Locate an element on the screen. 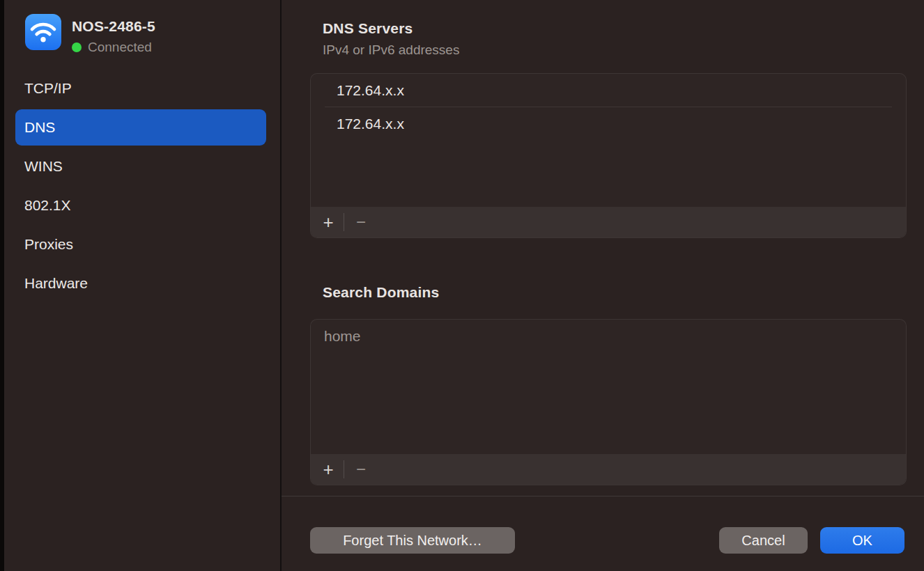 The image size is (924, 571). dns-servers-subtitle: IPv4 or IPv6 addresses is located at coordinates (391, 50).